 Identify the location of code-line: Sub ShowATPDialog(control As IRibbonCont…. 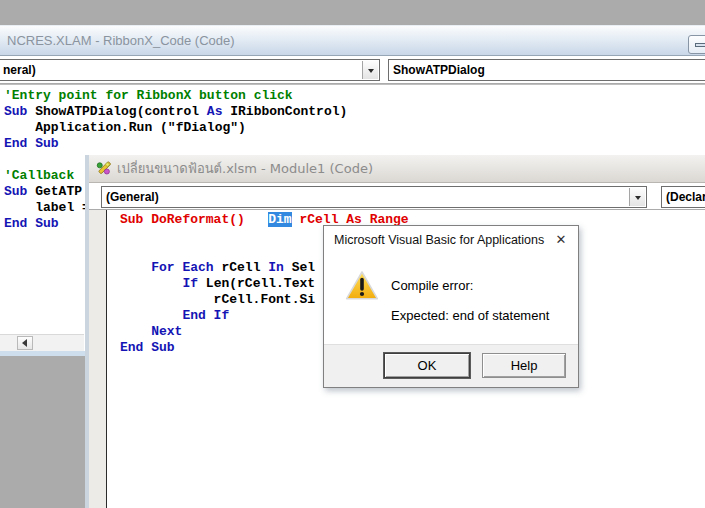
(176, 112).